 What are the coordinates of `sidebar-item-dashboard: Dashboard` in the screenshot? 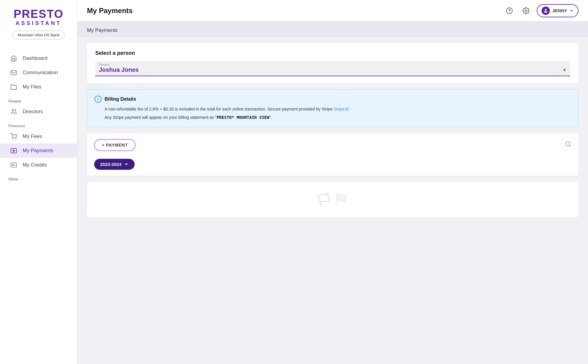 It's located at (39, 58).